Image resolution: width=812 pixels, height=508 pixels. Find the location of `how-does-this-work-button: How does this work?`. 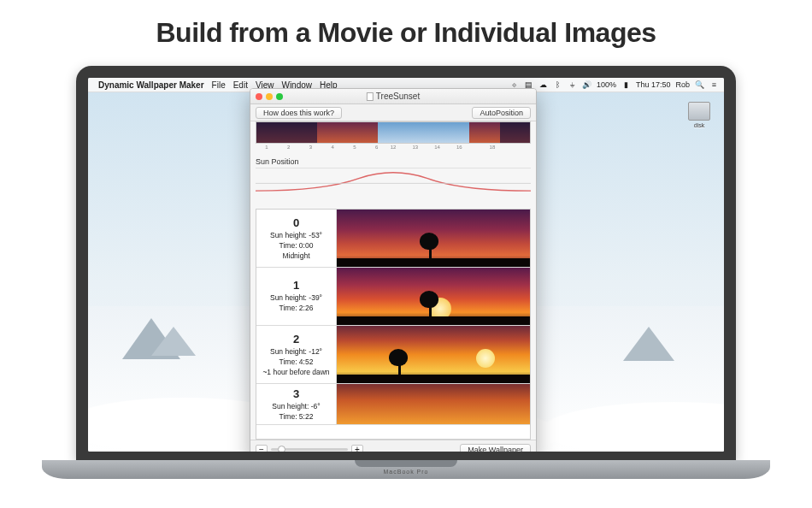

how-does-this-work-button: How does this work? is located at coordinates (299, 113).